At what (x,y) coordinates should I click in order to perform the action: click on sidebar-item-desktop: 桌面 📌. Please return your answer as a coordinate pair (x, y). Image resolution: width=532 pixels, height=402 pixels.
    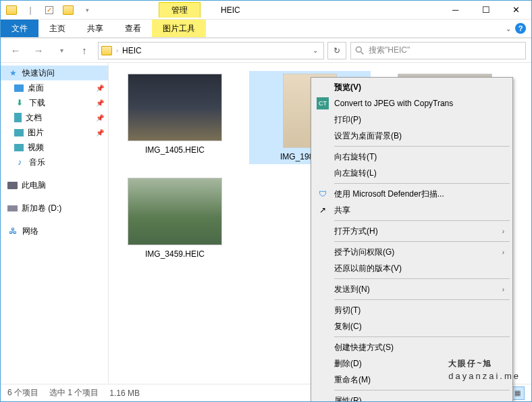
    Looking at the image, I should click on (54, 88).